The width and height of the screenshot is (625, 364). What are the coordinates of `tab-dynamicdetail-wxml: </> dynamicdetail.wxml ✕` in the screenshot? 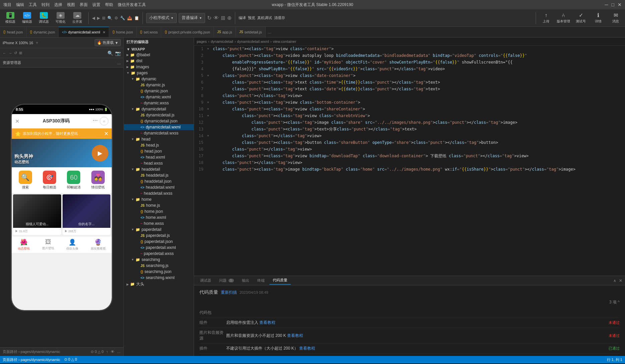 It's located at (84, 32).